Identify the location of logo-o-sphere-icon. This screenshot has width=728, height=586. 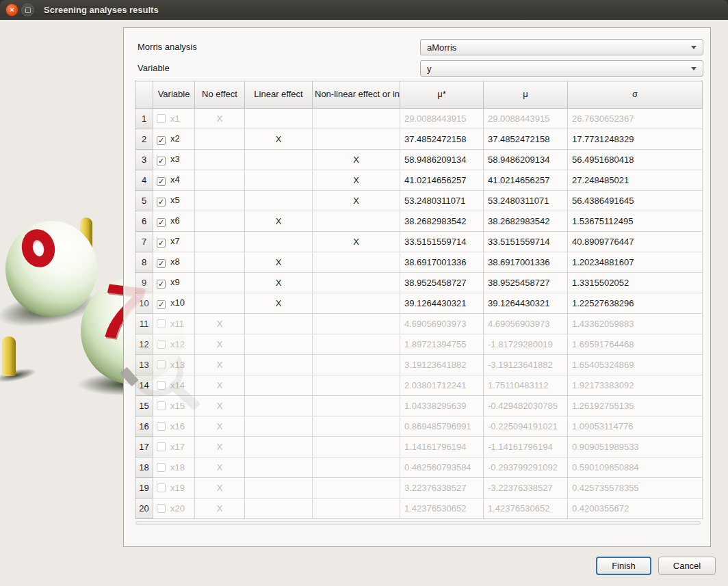
(51, 269).